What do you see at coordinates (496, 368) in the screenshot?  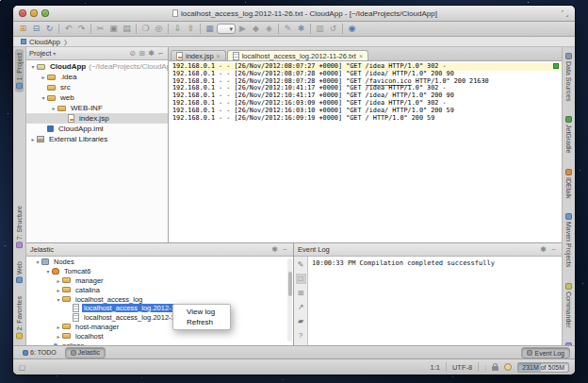 I see `lock-icon` at bounding box center [496, 368].